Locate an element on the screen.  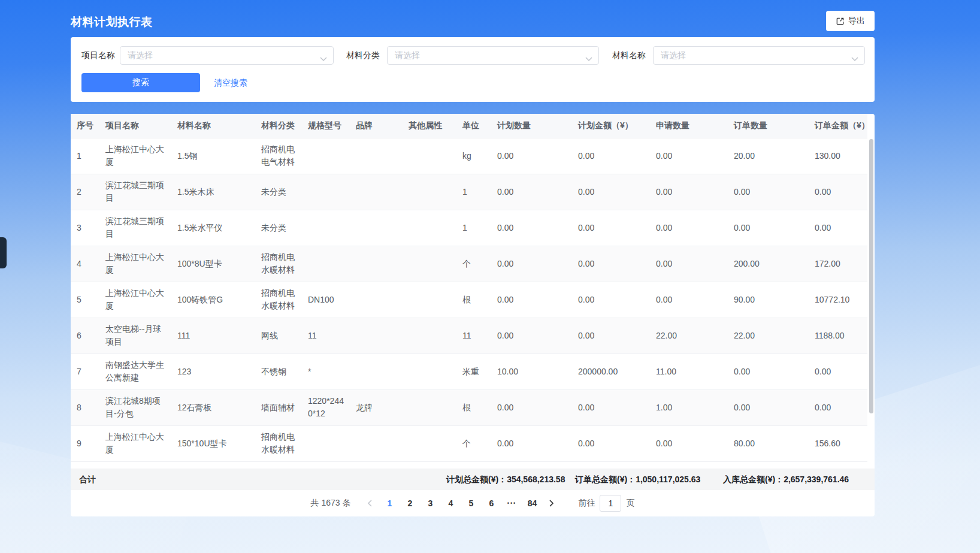
table-cell: 1.5米水平仪 is located at coordinates (213, 228).